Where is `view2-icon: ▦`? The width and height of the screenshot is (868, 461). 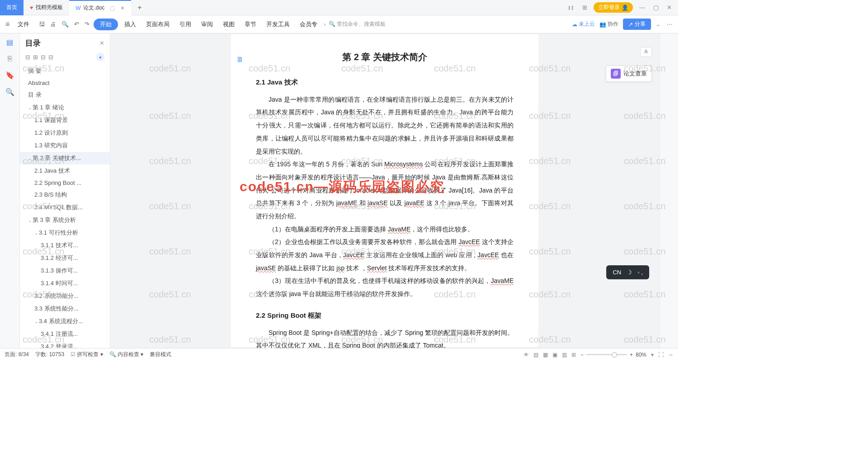 view2-icon: ▦ is located at coordinates (545, 355).